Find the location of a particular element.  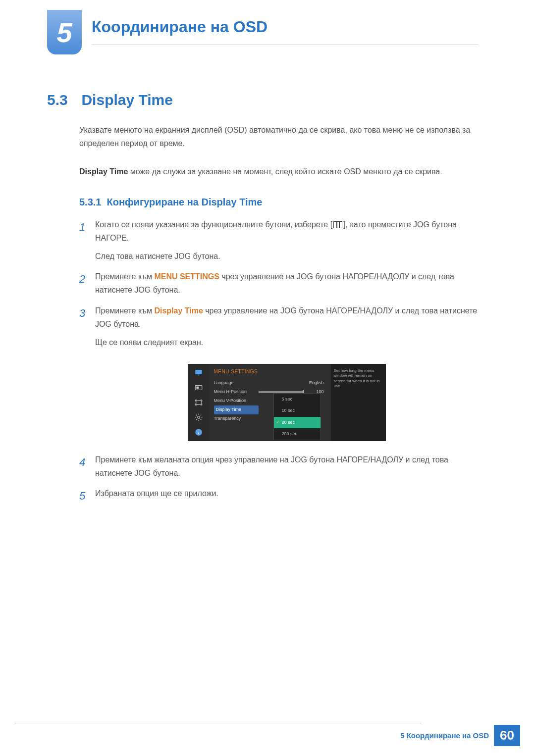

monitor-icon is located at coordinates (199, 373).